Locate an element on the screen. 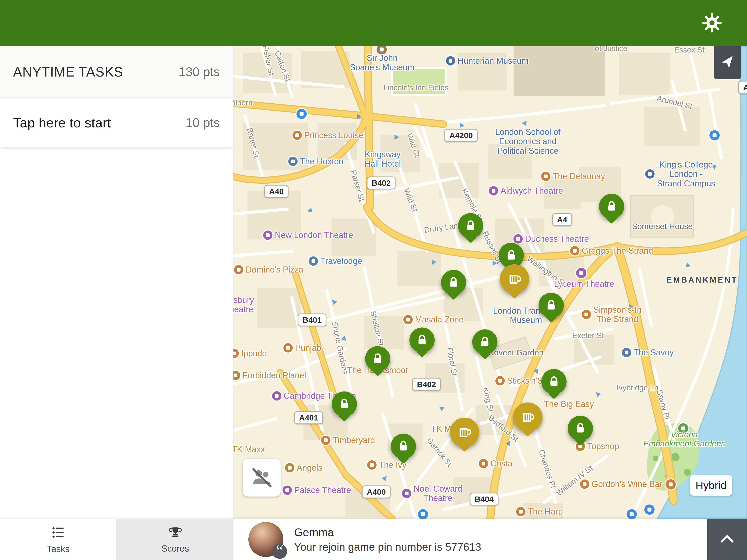 The image size is (747, 560). map-label: Shorts Gardens is located at coordinates (340, 348).